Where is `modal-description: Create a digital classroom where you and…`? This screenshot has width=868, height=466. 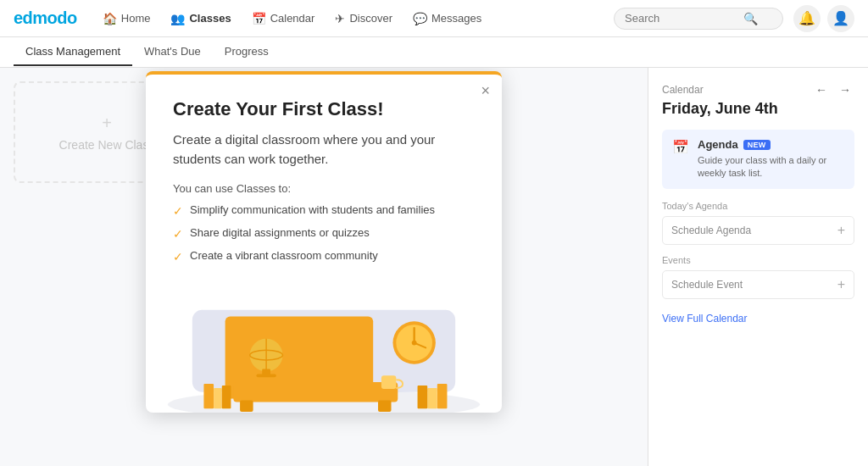
modal-description: Create a digital classroom where you and… is located at coordinates (324, 149).